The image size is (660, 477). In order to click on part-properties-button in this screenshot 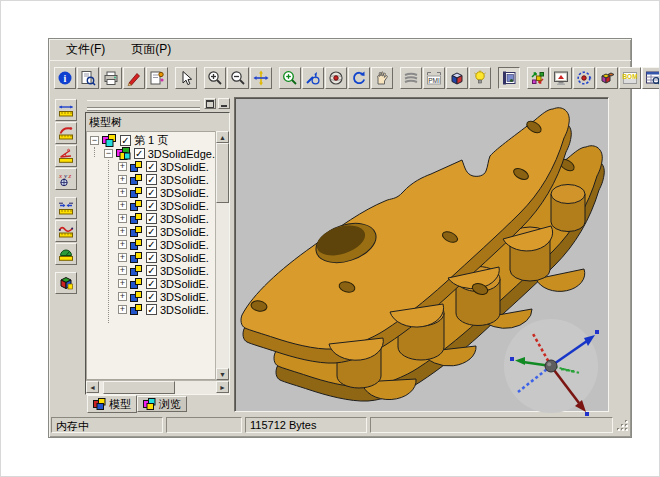, I will do `click(66, 283)`.